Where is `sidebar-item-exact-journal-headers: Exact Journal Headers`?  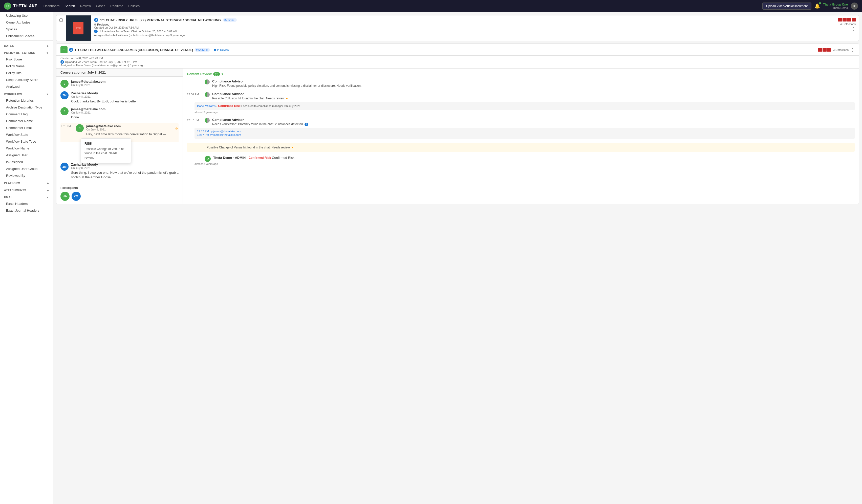
sidebar-item-exact-journal-headers: Exact Journal Headers is located at coordinates (27, 211).